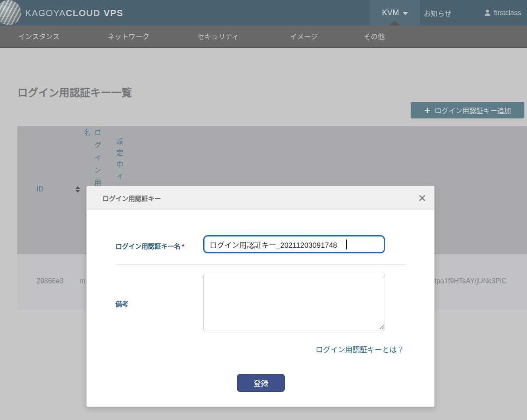 The image size is (527, 420). What do you see at coordinates (427, 110) in the screenshot?
I see `plus-icon` at bounding box center [427, 110].